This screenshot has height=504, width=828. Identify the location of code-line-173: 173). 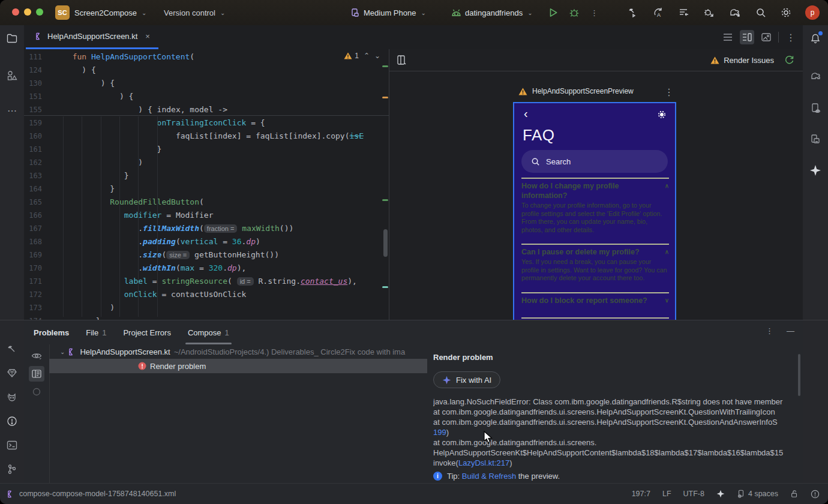
(206, 308).